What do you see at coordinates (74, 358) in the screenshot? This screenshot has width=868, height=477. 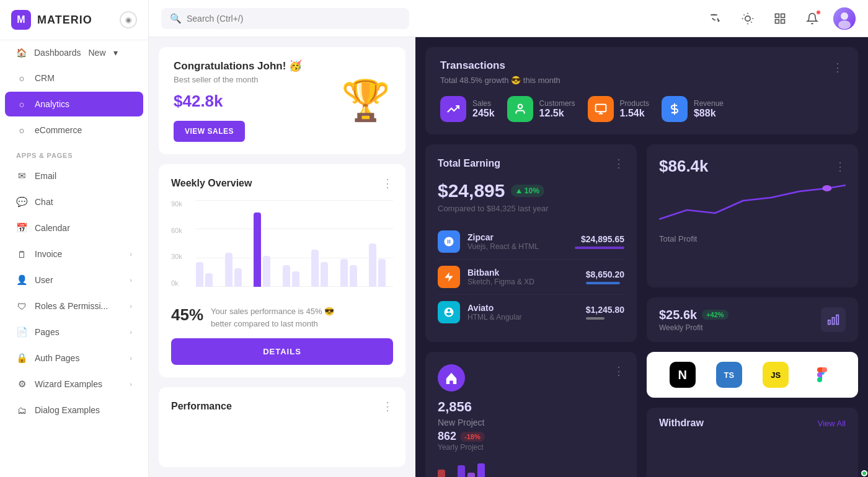 I see `sidebar-item-auth: 🔒 Auth Pages ›` at bounding box center [74, 358].